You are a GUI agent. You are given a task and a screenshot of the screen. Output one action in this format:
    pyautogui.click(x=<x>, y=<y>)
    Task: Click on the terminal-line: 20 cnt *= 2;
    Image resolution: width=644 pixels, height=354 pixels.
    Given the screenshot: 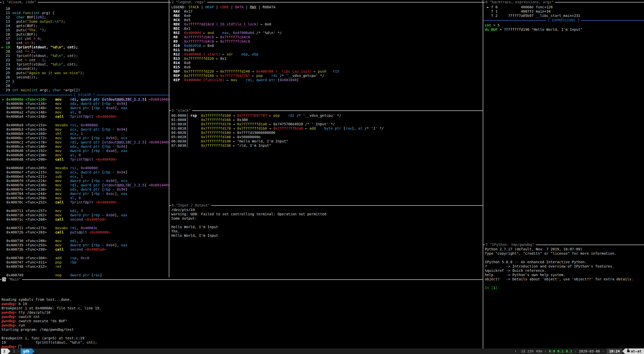 What is the action you would take?
    pyautogui.click(x=85, y=51)
    